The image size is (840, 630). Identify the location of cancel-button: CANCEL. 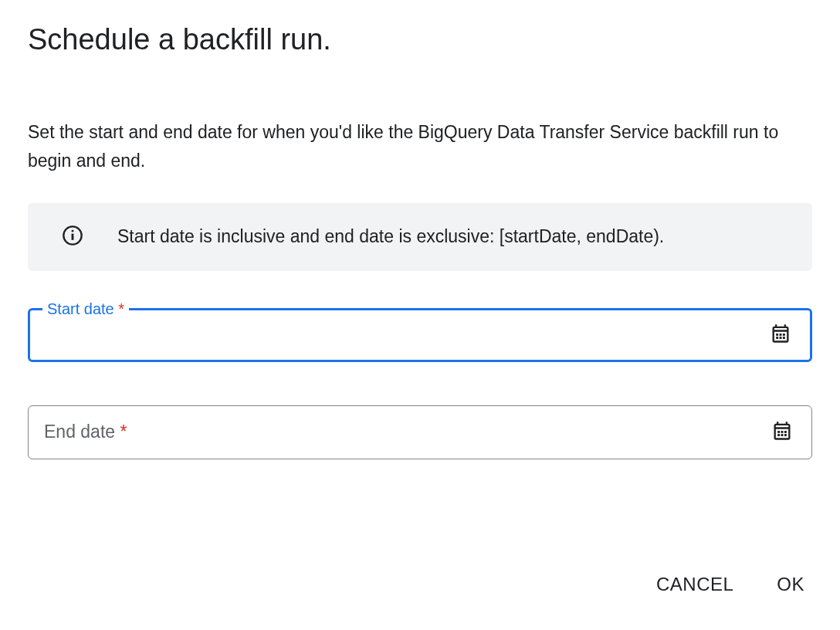
(695, 584).